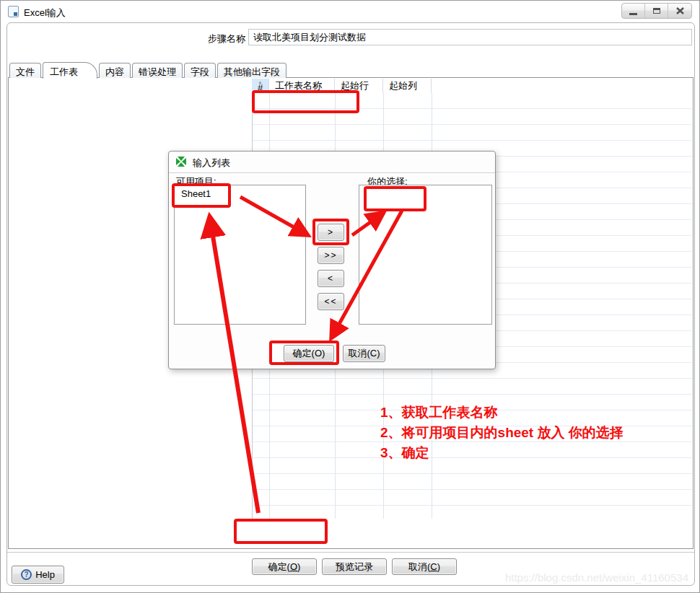  Describe the element at coordinates (561, 86) in the screenshot. I see `column-header-filler` at that location.